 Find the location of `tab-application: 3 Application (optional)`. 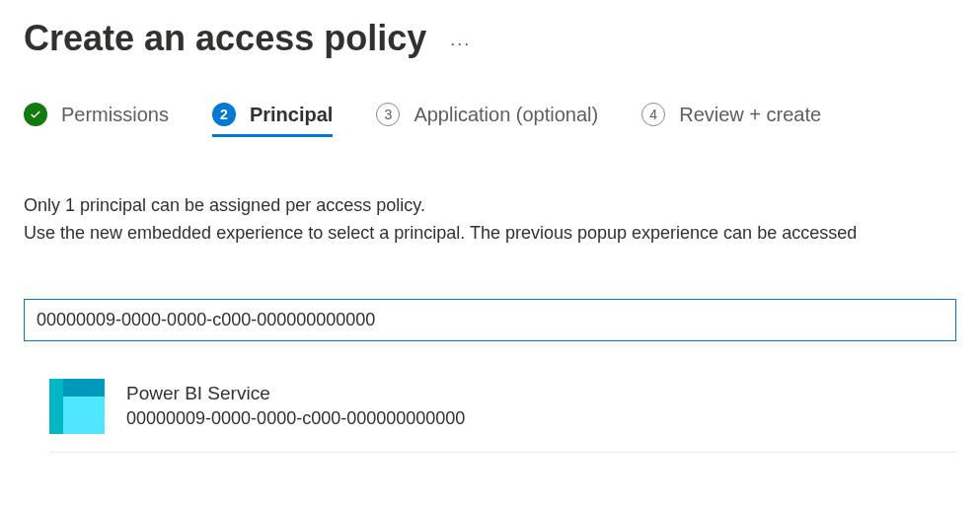

tab-application: 3 Application (optional) is located at coordinates (488, 120).